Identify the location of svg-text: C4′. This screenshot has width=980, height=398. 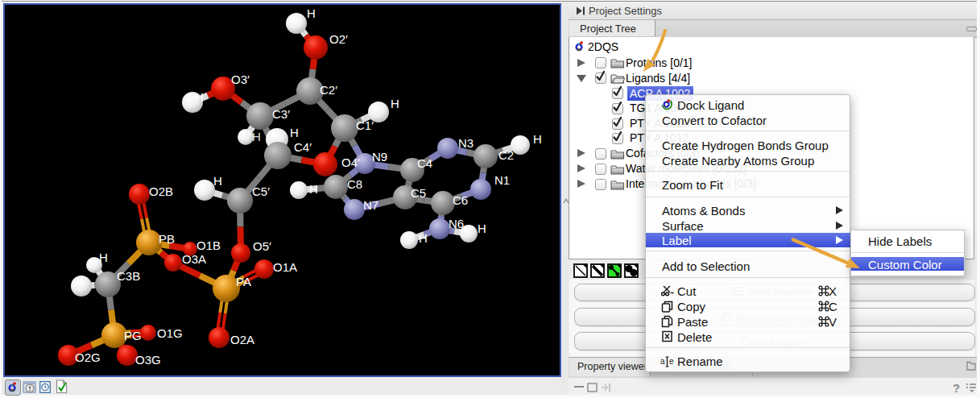
(303, 147).